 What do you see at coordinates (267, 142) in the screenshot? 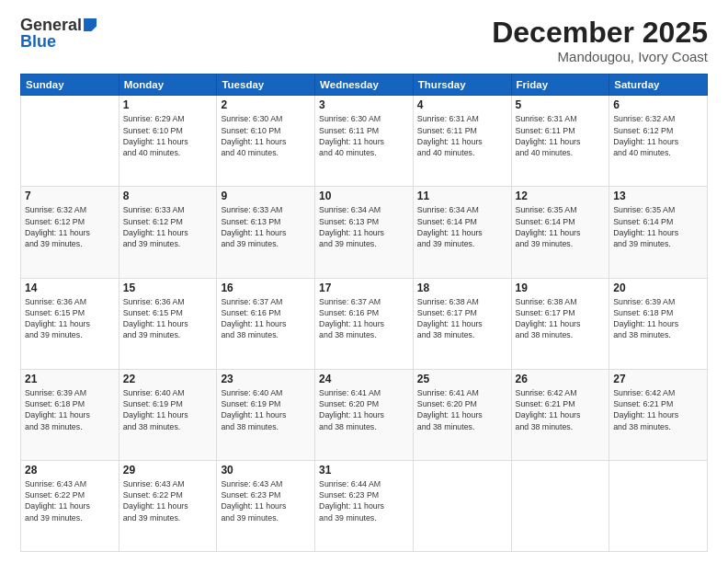
I see `calendar-cell: 2Sunrise: 6:30 AM Sunset: 6:10 PM Daylig…` at bounding box center [267, 142].